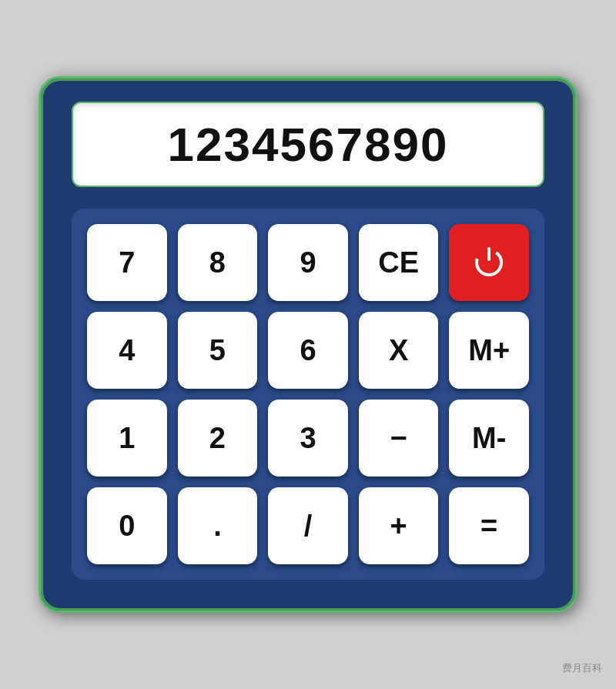 This screenshot has height=689, width=616. What do you see at coordinates (489, 263) in the screenshot?
I see `btn-power` at bounding box center [489, 263].